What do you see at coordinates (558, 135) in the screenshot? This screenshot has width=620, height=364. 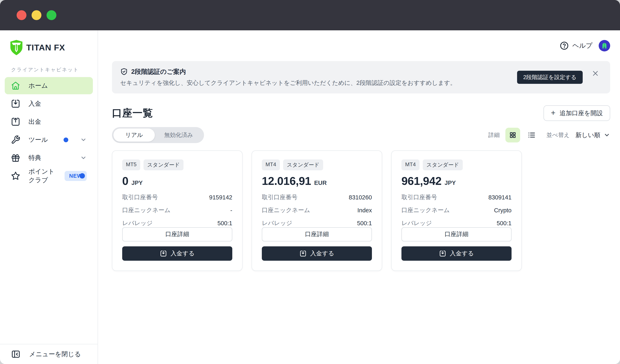 I see `sort-label: 並べ替え` at bounding box center [558, 135].